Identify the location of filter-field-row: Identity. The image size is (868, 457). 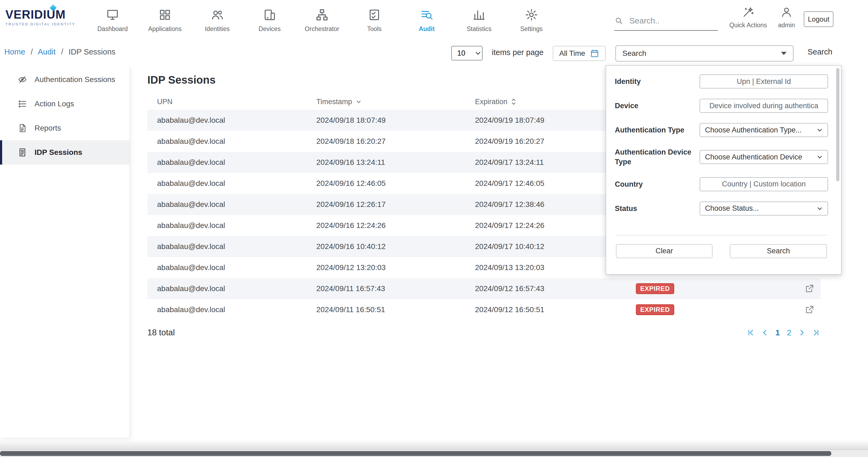
(721, 81).